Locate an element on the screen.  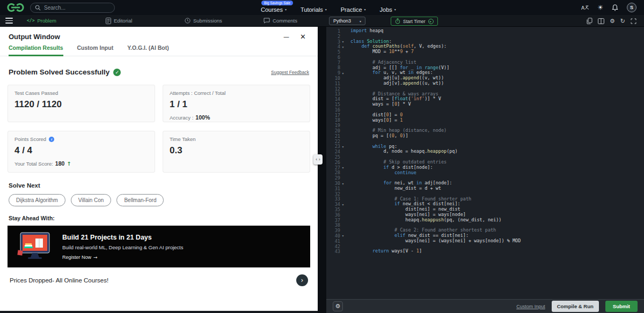
line-number: 34 is located at coordinates (338, 204).